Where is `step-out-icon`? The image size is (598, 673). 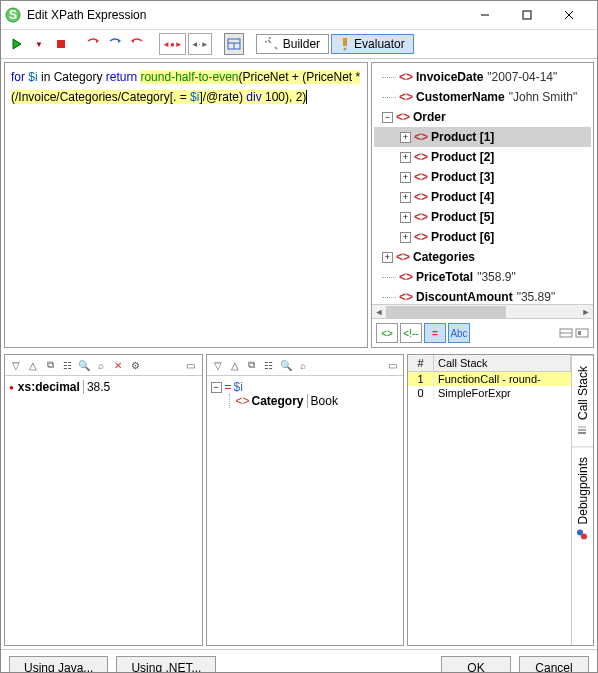
step-out-icon is located at coordinates (137, 44).